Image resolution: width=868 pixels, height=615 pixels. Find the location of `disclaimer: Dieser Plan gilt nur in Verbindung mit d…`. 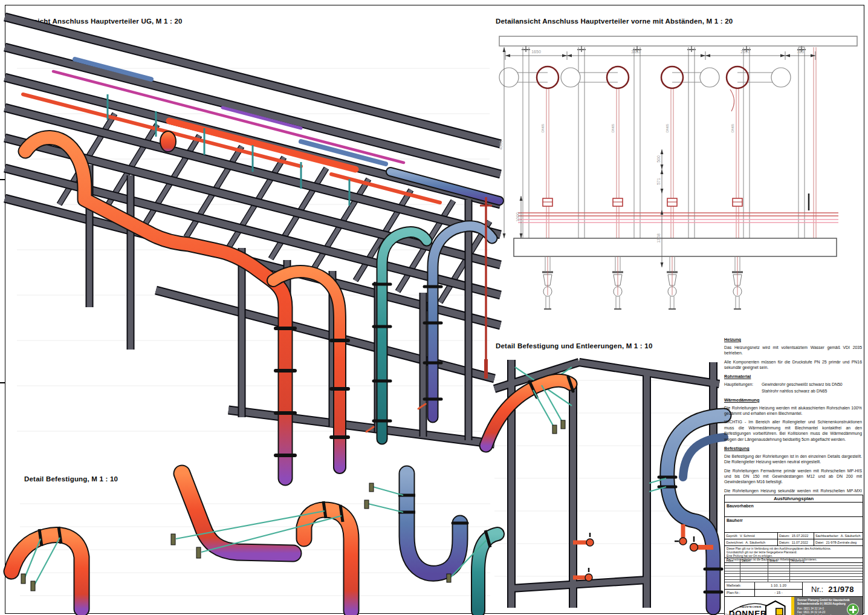

disclaimer: Dieser Plan gilt nur in Verbindung mit d… is located at coordinates (794, 552).